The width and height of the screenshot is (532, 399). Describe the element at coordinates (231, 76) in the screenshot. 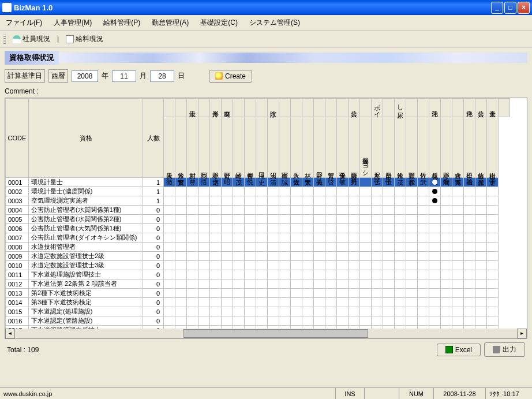

I see `create-button: Create` at that location.